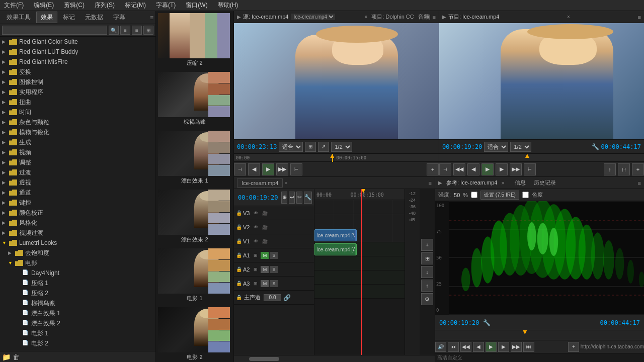  What do you see at coordinates (286, 183) in the screenshot?
I see `timeline-tab-close: ×` at bounding box center [286, 183].